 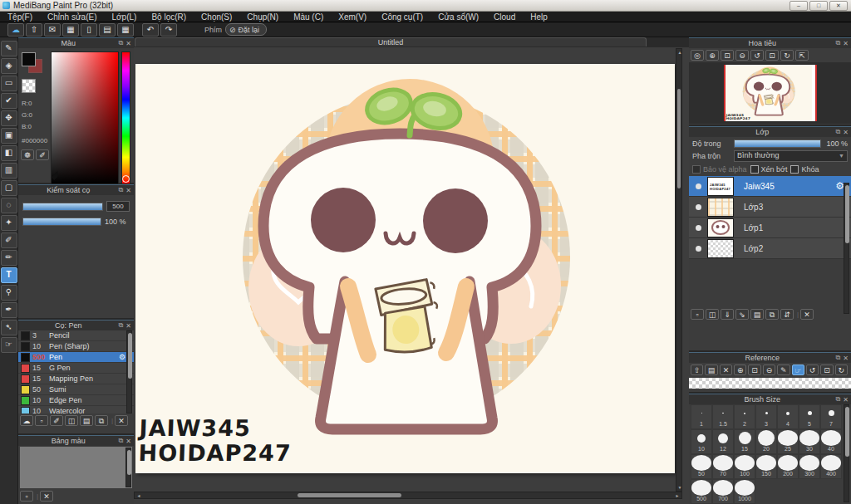 What do you see at coordinates (57, 420) in the screenshot?
I see `brush-add-pen-button: ✐` at bounding box center [57, 420].